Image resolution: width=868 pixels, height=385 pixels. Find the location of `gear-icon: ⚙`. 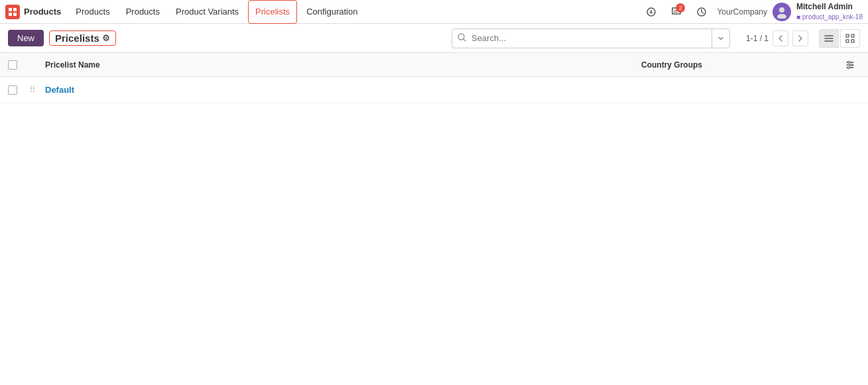

gear-icon: ⚙ is located at coordinates (106, 38).